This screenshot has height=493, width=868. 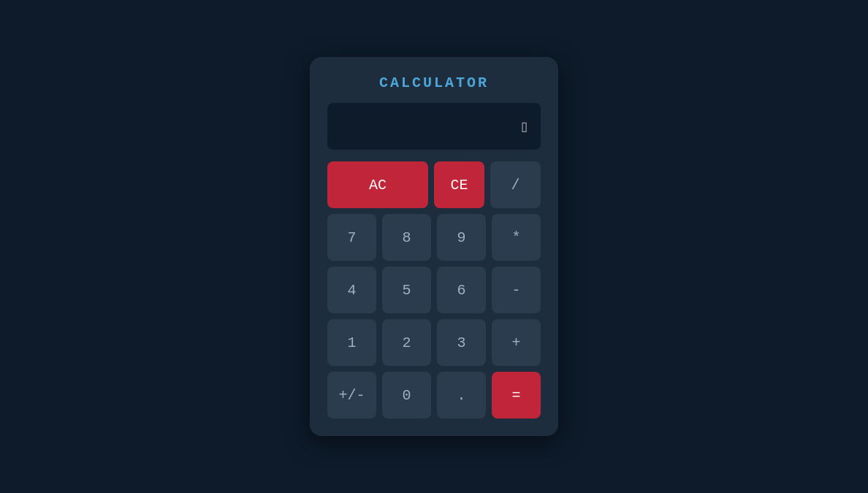 What do you see at coordinates (462, 395) in the screenshot?
I see `decimal-button: .` at bounding box center [462, 395].